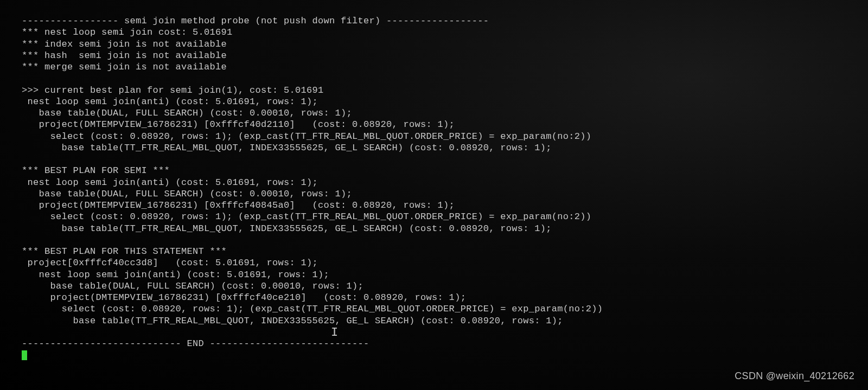 This screenshot has height=390, width=868. Describe the element at coordinates (24, 355) in the screenshot. I see `block-cursor` at that location.